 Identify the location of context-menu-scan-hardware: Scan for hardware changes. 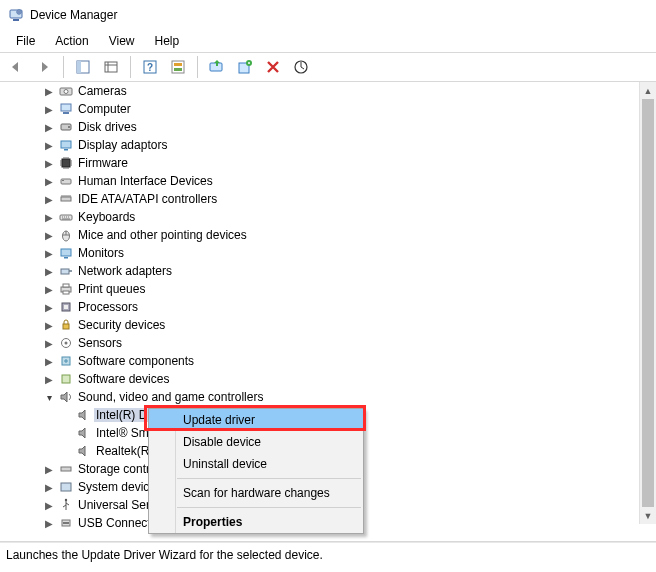
(256, 493).